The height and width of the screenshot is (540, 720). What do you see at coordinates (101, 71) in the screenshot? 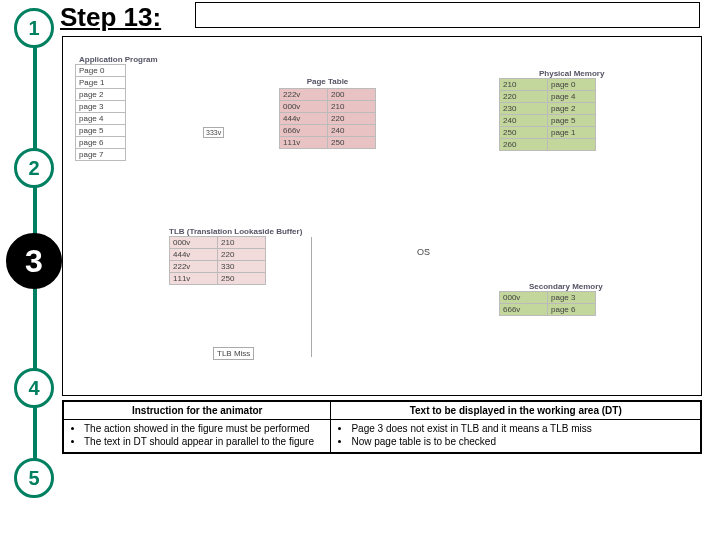
I see `table-row: Page 0` at bounding box center [101, 71].